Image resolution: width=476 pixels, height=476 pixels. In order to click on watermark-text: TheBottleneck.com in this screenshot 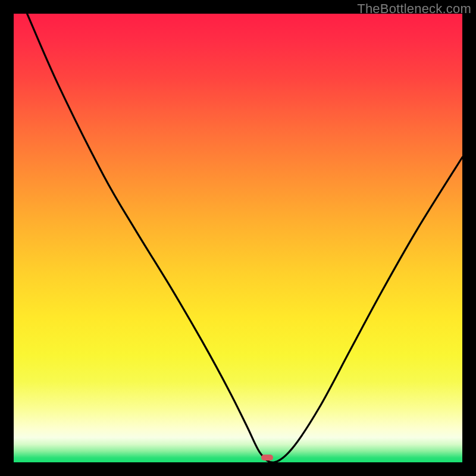, I will do `click(414, 9)`.